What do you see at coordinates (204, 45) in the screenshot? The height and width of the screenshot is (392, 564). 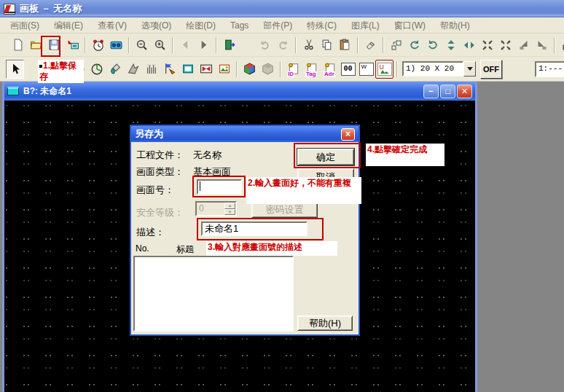 I see `next-screen-button` at bounding box center [204, 45].